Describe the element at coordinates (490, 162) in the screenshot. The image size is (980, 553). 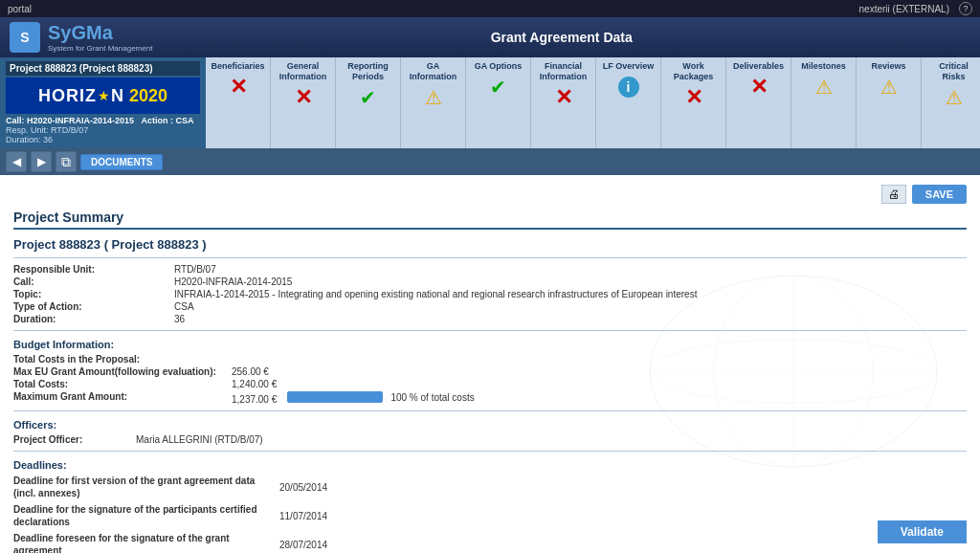
I see `toolbar: ◀ ▶ ⧉ DOCUMENTS` at that location.